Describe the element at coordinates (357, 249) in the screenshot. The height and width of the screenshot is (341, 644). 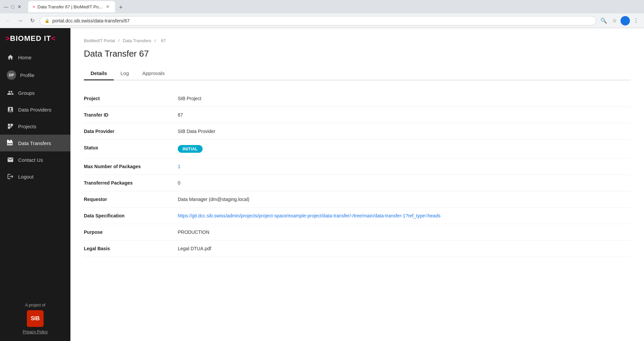
I see `detail-row-legal-basis: Legal Basis Legal DTUA.pdf` at that location.